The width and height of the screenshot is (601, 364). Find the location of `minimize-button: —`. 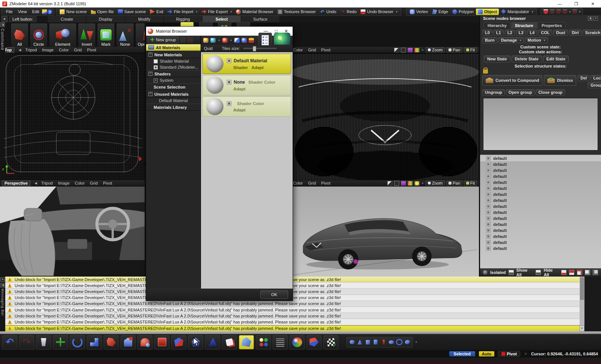

minimize-button: — is located at coordinates (560, 4).